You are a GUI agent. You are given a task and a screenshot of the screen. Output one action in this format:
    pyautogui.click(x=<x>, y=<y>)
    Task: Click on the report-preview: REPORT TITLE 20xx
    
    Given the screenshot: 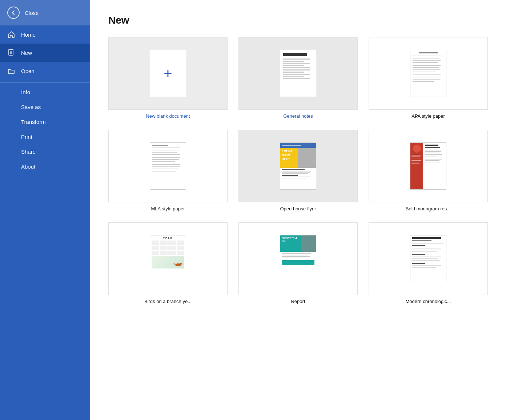 What is the action you would take?
    pyautogui.click(x=298, y=259)
    